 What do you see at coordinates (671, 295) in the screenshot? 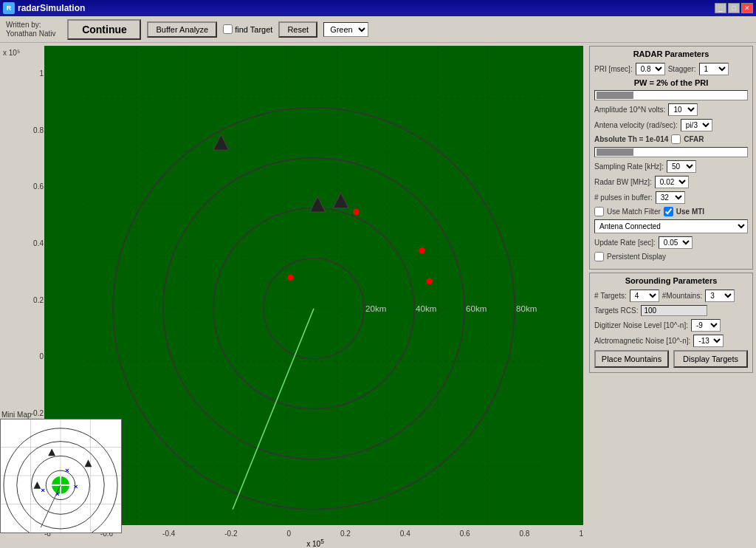
I see `targets-mountains-row: # Targets: 4 #Mountains: 3` at bounding box center [671, 295].